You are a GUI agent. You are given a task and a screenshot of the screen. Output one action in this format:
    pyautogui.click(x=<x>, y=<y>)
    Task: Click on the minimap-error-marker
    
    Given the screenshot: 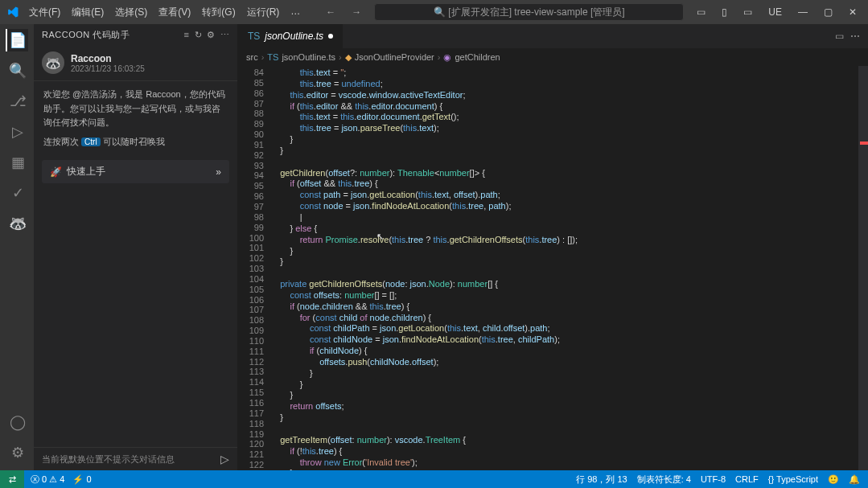 What is the action you would take?
    pyautogui.click(x=864, y=143)
    